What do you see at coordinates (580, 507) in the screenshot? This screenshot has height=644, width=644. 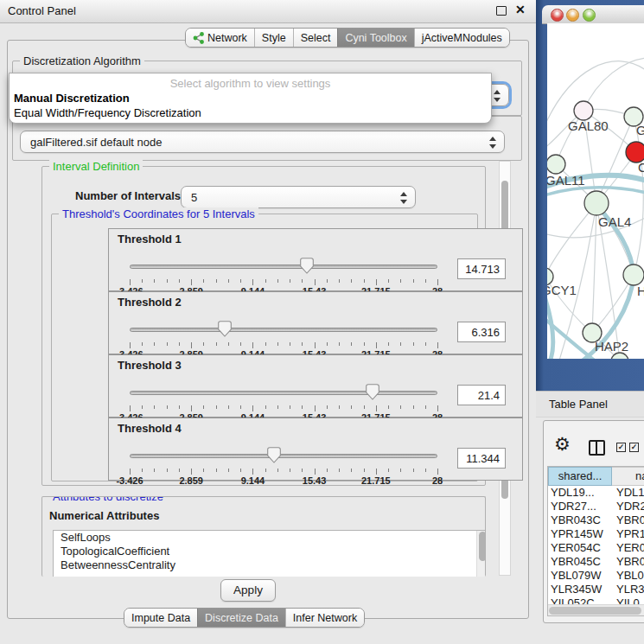 I see `cell-shared-name: YDR27...` at bounding box center [580, 507].